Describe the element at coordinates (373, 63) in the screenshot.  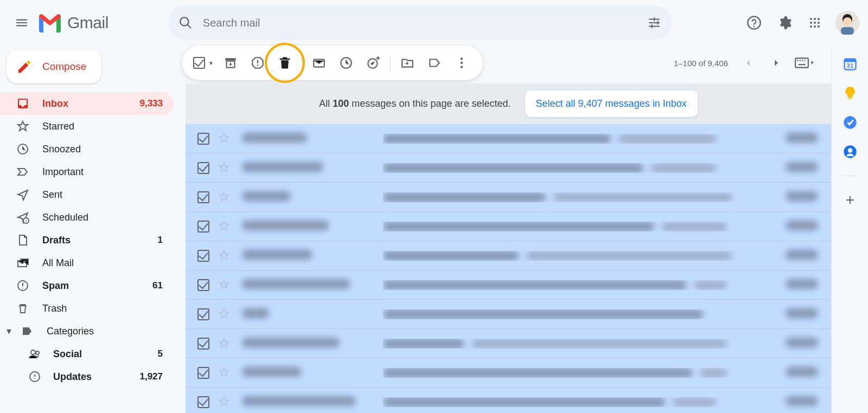
I see `add-to-tasks-button` at that location.